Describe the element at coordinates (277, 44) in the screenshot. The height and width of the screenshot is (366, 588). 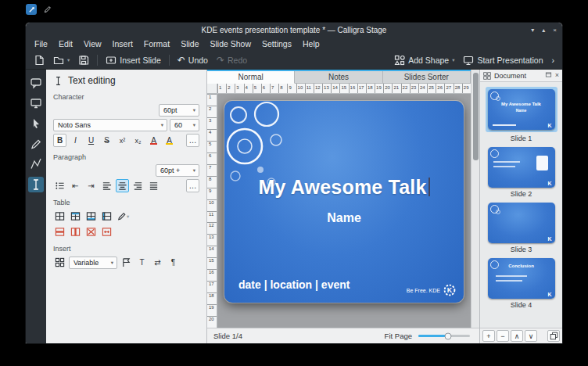
I see `menu-item: Settings` at that location.